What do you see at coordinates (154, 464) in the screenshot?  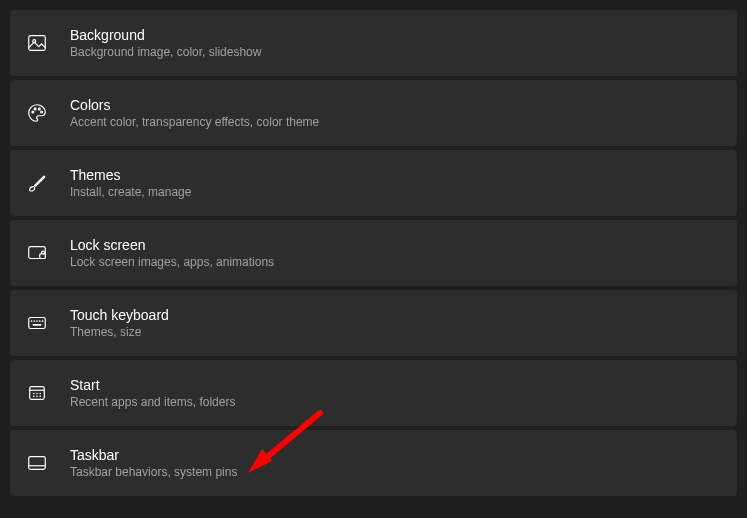 I see `settings-item-text: Taskbar Taskbar behaviors, system pins` at bounding box center [154, 464].